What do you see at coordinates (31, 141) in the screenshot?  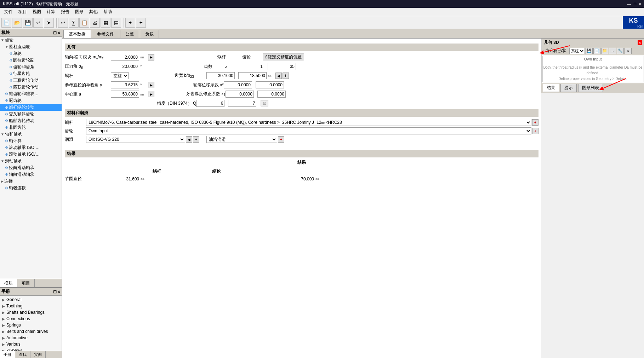 I see `tree-item-shaft-calc: ⚙ 轴计算` at bounding box center [31, 141].